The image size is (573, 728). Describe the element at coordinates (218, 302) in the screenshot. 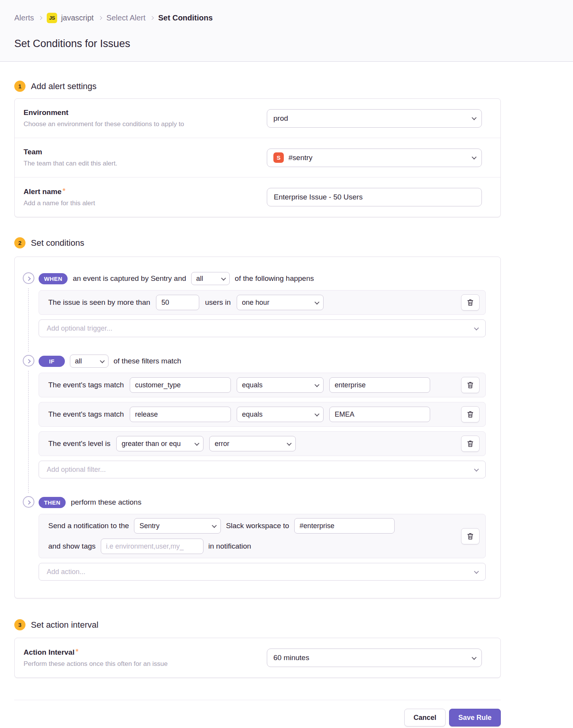

I see `trigger-text: users in` at that location.